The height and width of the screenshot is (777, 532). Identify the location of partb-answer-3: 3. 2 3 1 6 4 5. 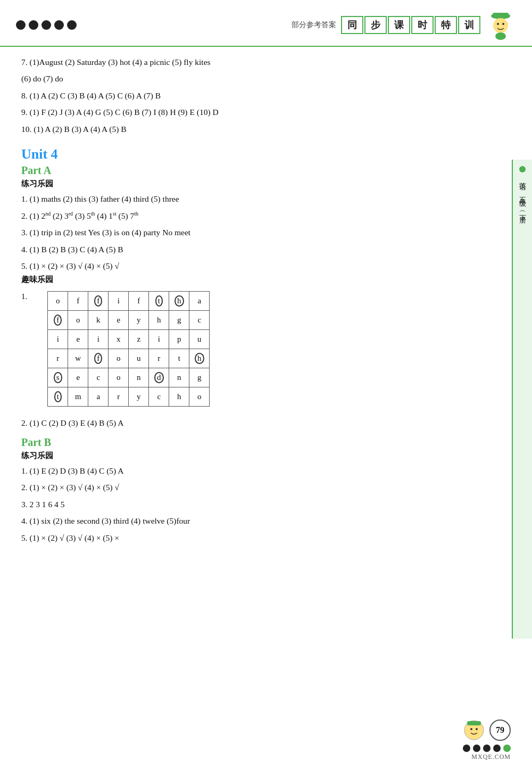
(266, 505).